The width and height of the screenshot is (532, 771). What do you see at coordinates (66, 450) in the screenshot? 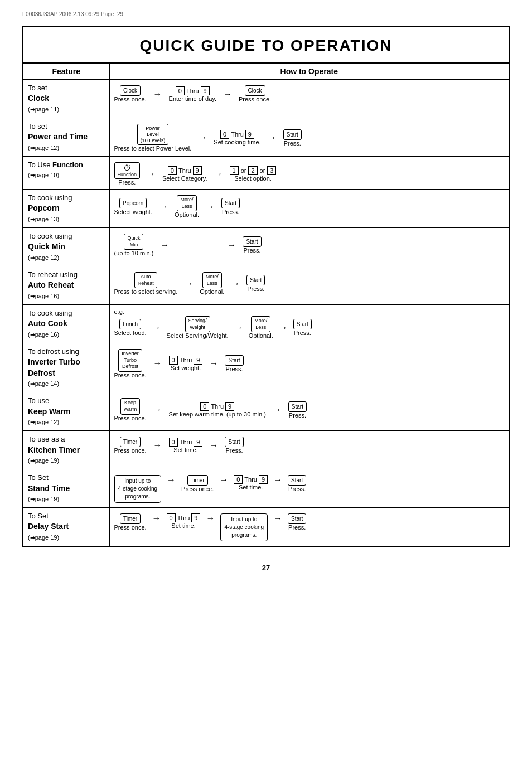
I see `feature-cell-kitchen-timer: To use as a Kitchen Timer (➡page 19)` at bounding box center [66, 450].